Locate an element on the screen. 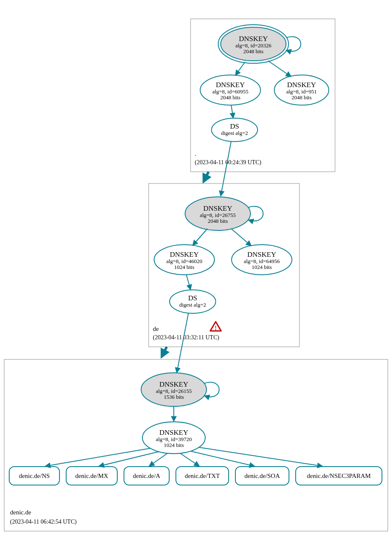 The width and height of the screenshot is (392, 537). svg-text: denic.de/A is located at coordinates (147, 476).